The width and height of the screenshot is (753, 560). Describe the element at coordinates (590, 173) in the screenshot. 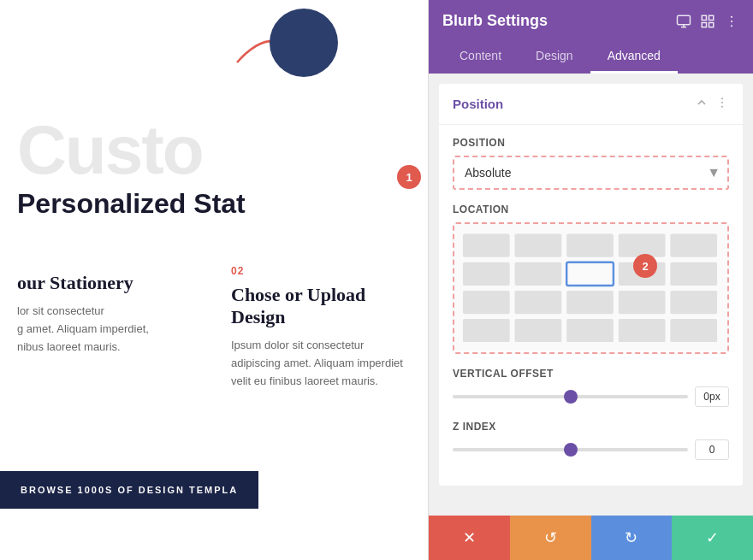

I see `position-select: Default Relative Absolute Fixed` at that location.